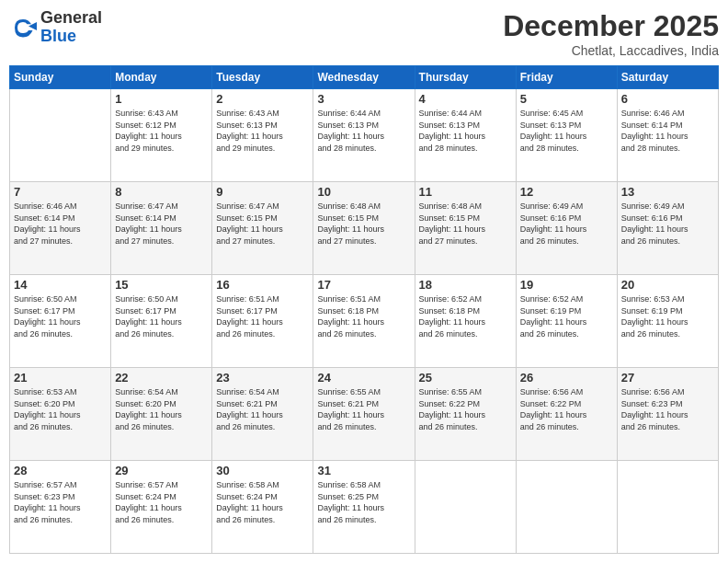 The image size is (728, 563). Describe the element at coordinates (263, 131) in the screenshot. I see `day-info: Sunrise: 6:43 AMSunset: 6:13 PMDaylight:…` at that location.